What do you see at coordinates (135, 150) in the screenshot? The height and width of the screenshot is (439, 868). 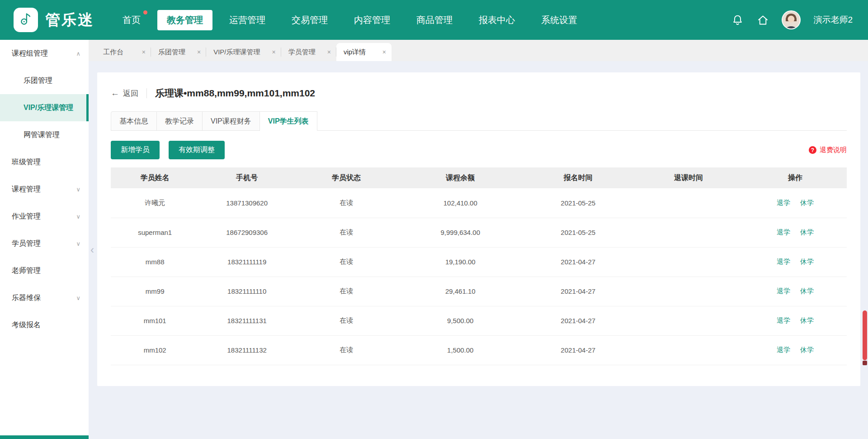 I see `add-student-button: 新增学员` at bounding box center [135, 150].